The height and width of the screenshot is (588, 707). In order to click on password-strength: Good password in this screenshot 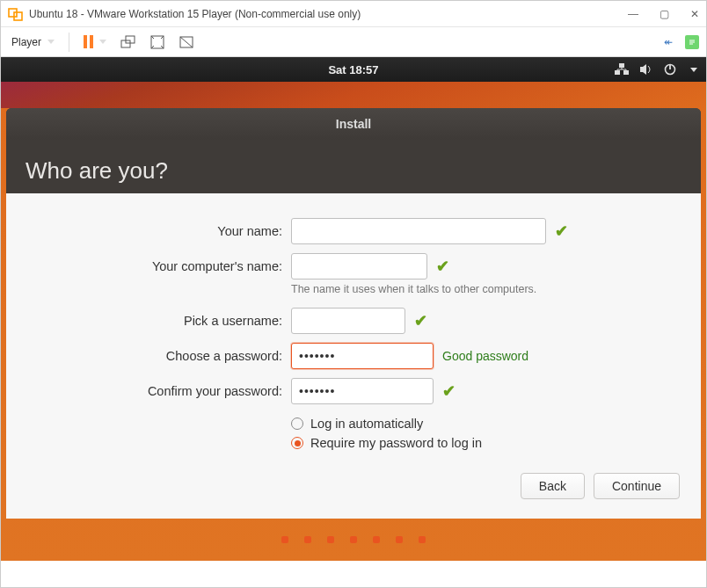, I will do `click(485, 356)`.